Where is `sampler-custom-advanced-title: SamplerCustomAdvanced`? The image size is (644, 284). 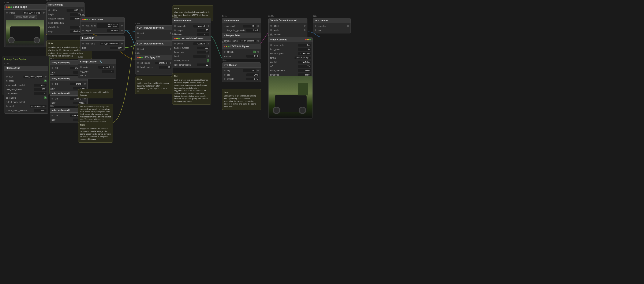 sampler-custom-advanced-title: SamplerCustomAdvanced is located at coordinates (284, 21).